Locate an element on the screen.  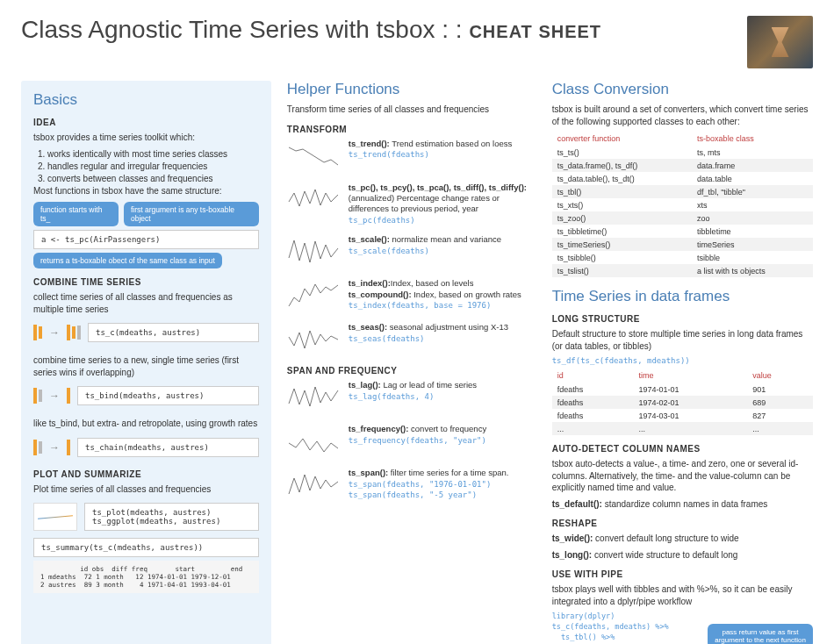
helper-text: ts_seas(): seasonal adjustment using X-1… is located at coordinates (442, 333).